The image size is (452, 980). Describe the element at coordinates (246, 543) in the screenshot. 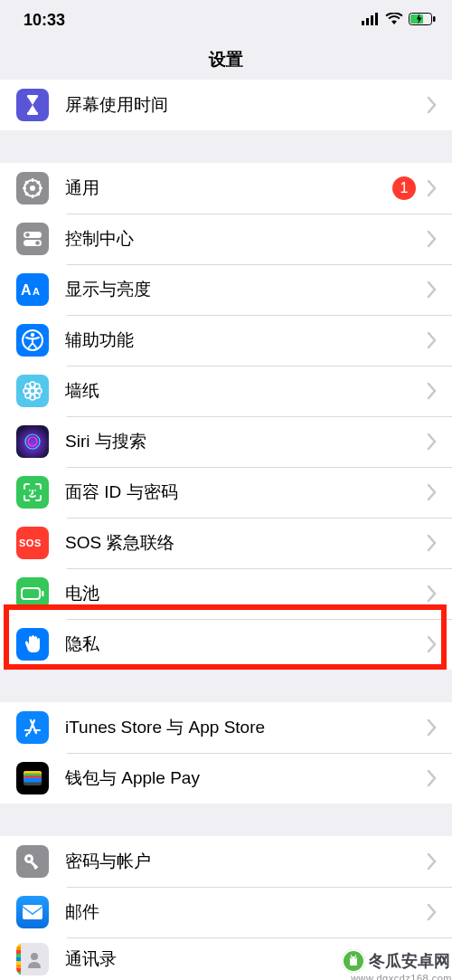

I see `row-label: SOS 紧急联络` at that location.